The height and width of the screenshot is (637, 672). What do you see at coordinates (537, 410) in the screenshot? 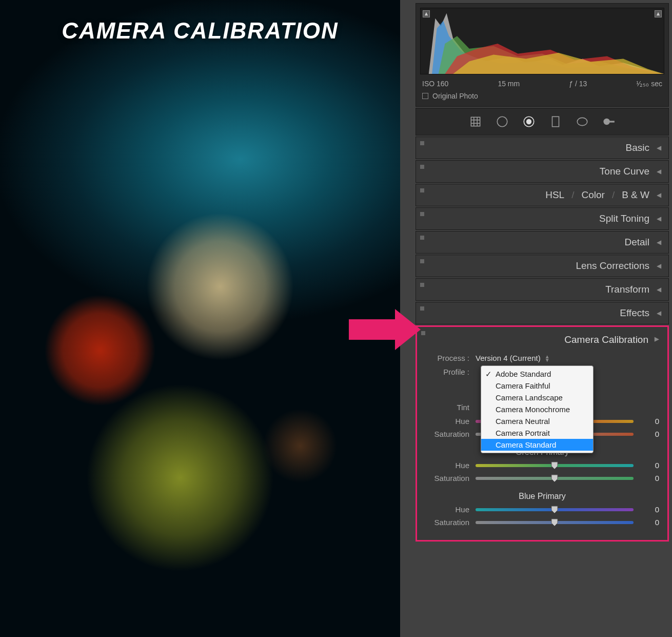
I see `profile-dropdown: Adobe StandardCamera FaithfulCamera Land…` at bounding box center [537, 410].